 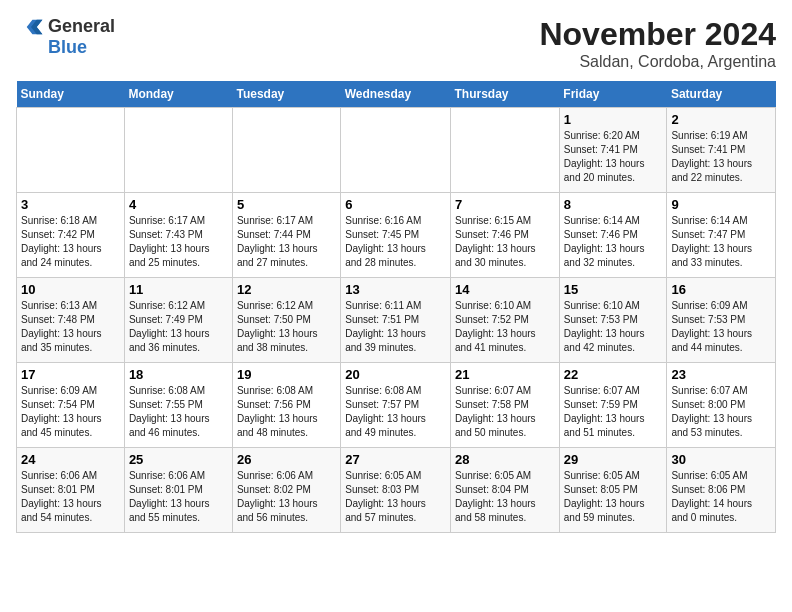 I want to click on day-info: Sunrise: 6:08 AM Sunset: 7:55 PM Dayligh…, so click(x=178, y=412).